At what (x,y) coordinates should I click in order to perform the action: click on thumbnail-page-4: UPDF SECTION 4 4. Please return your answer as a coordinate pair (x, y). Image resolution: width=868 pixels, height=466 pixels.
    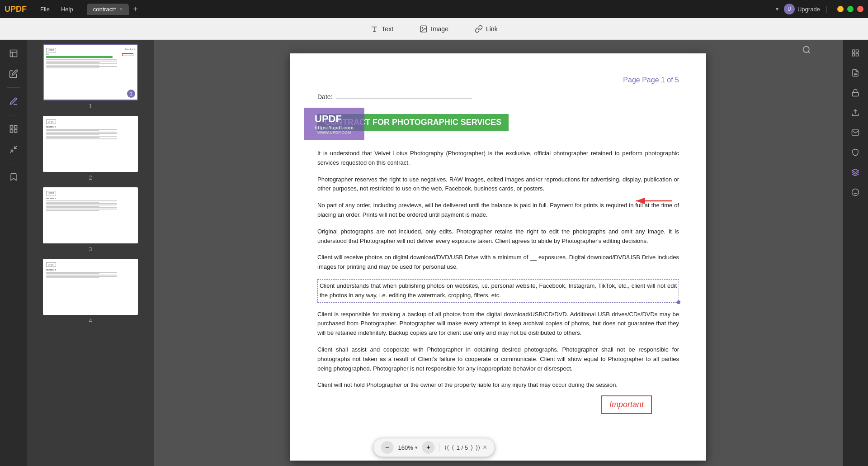
    Looking at the image, I should click on (90, 291).